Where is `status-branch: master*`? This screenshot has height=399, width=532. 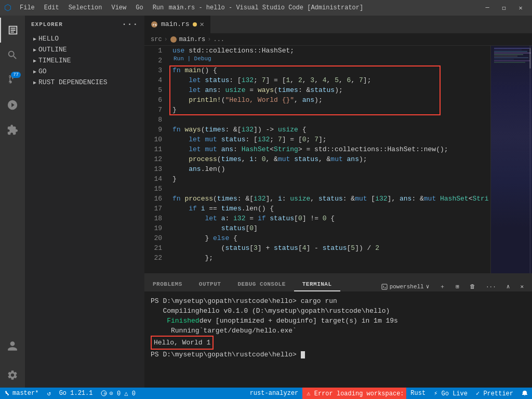
status-branch: master* is located at coordinates (21, 393).